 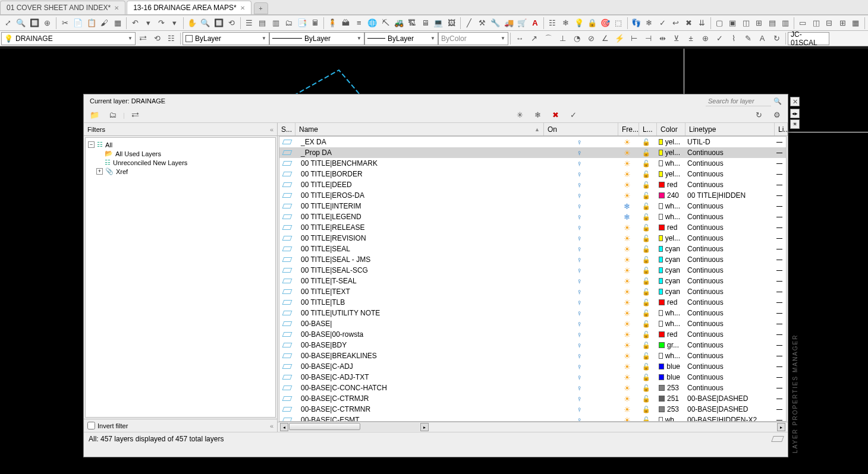 I want to click on dim-ordinate-icon: ⊥, so click(x=562, y=39).